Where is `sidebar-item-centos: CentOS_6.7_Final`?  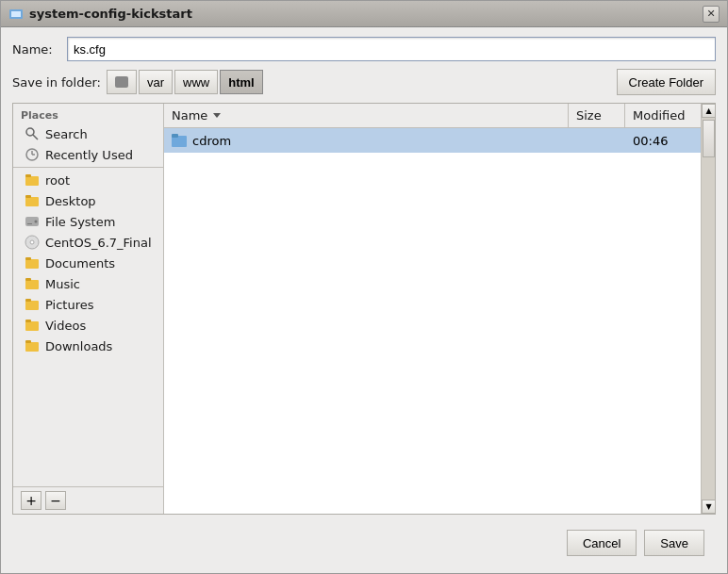
sidebar-item-centos: CentOS_6.7_Final is located at coordinates (89, 242).